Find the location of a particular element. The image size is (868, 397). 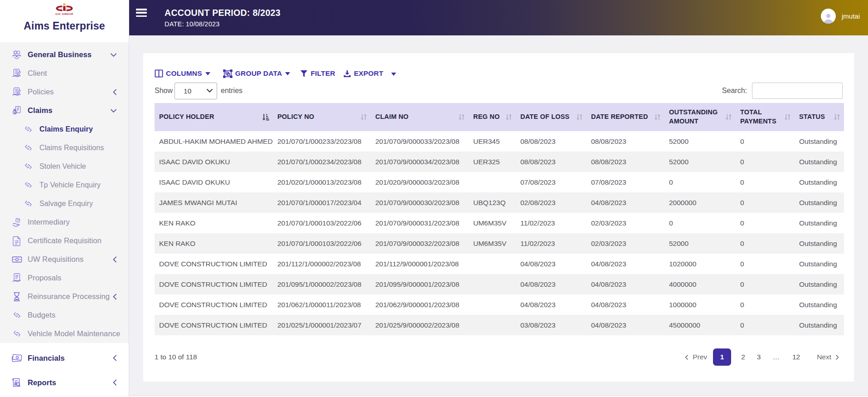

table-row: DOVE CONSTRUCTION LIMITED201/095/1/00000… is located at coordinates (499, 284).